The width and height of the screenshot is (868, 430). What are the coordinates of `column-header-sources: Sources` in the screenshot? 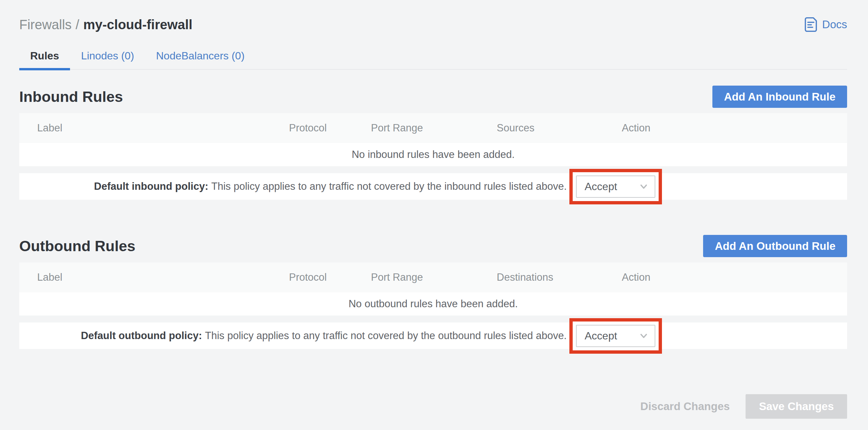 It's located at (559, 128).